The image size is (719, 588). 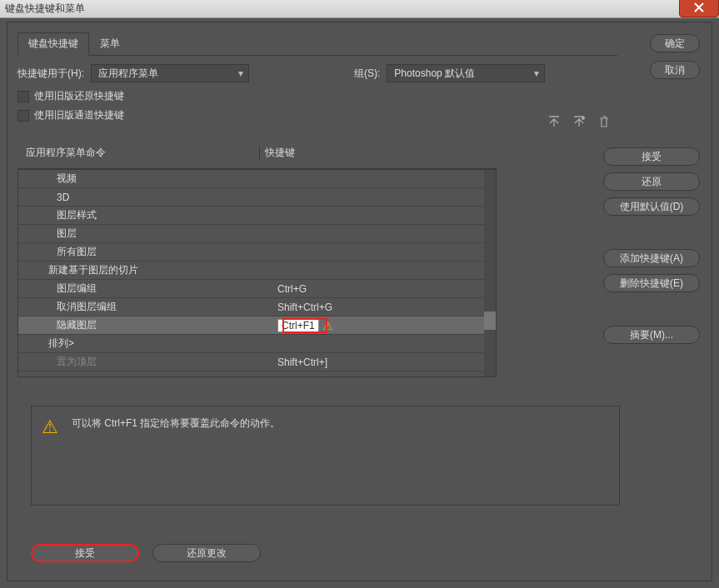 I want to click on row-name: 置为顶层, so click(x=145, y=361).